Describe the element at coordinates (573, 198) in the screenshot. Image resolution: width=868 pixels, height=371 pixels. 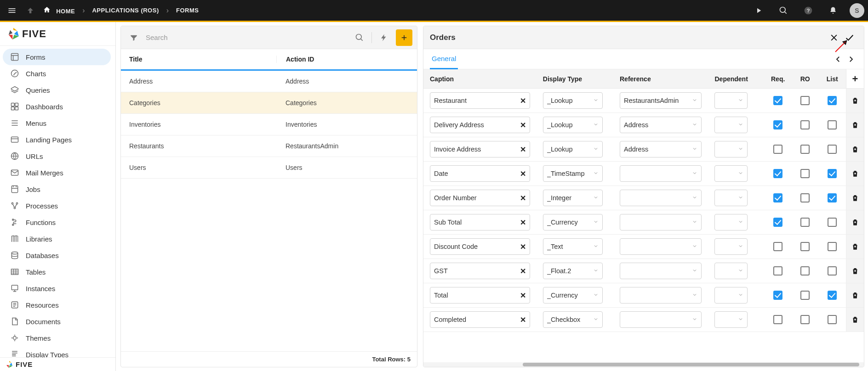
I see `display-type-select: _Integer` at that location.